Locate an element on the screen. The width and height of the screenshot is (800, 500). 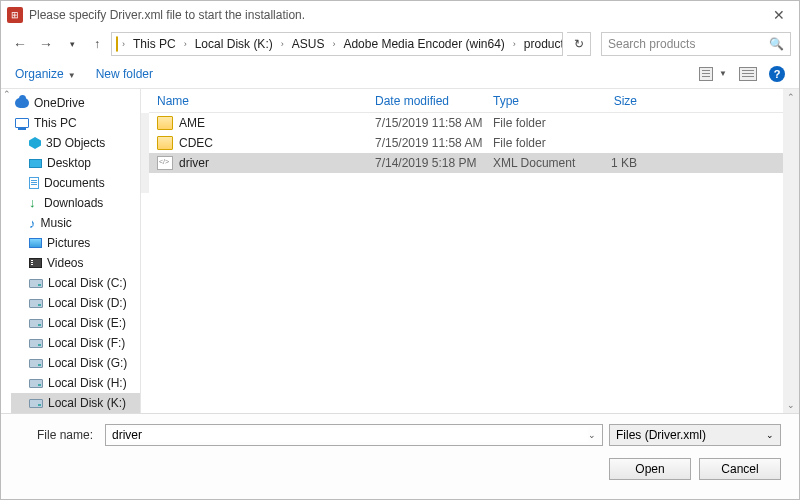
tree-scrollbar is located at coordinates (145, 153).